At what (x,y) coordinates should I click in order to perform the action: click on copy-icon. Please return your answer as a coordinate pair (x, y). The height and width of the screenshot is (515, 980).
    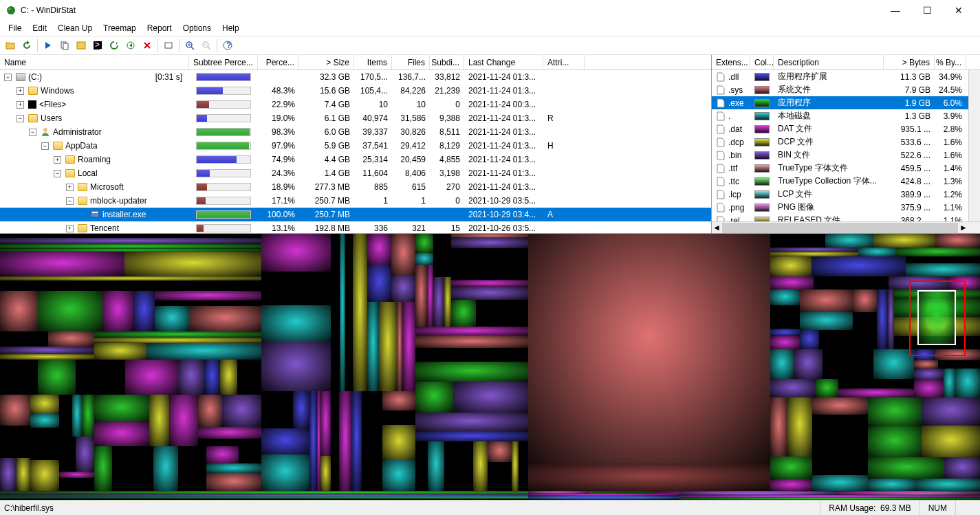
    Looking at the image, I should click on (65, 45).